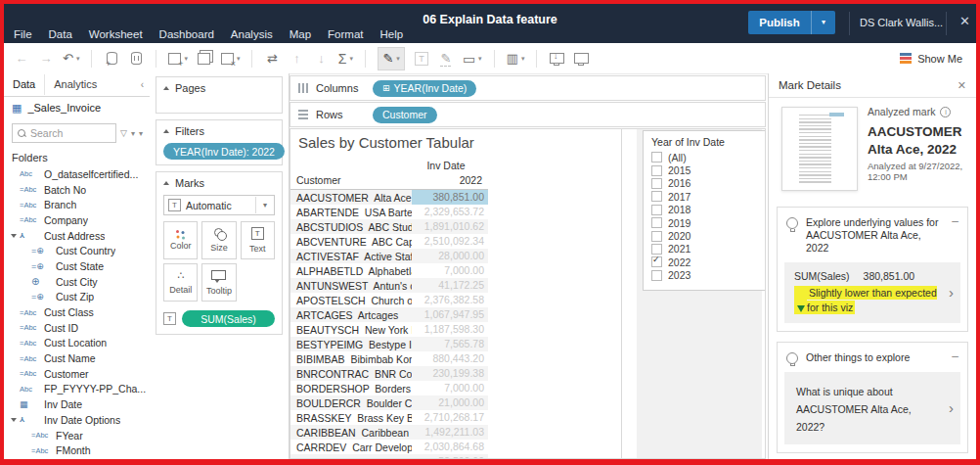  I want to click on explore-values-header: Explore underlying values for AACUSTOMER…, so click(872, 235).